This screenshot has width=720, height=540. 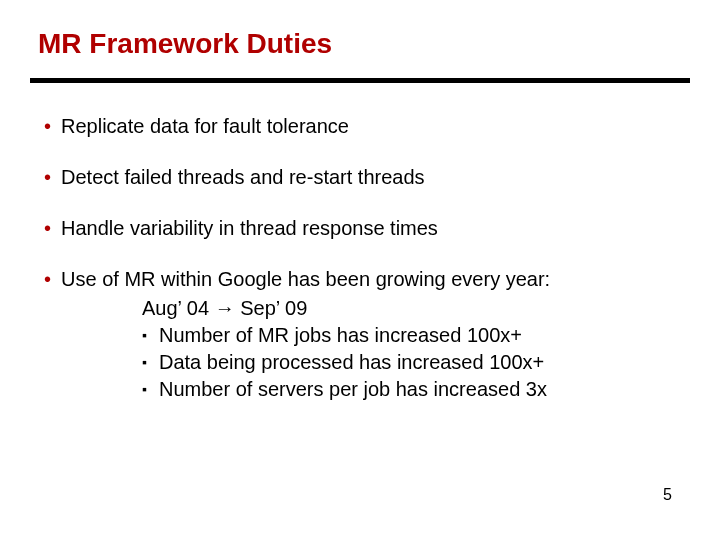 I want to click on bullet-item: • Replicate data for fault tolerance, so click(x=362, y=126).